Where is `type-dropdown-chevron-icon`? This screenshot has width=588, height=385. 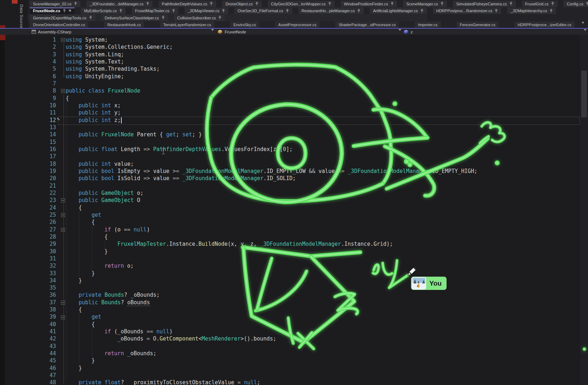
type-dropdown-chevron-icon is located at coordinates (400, 33).